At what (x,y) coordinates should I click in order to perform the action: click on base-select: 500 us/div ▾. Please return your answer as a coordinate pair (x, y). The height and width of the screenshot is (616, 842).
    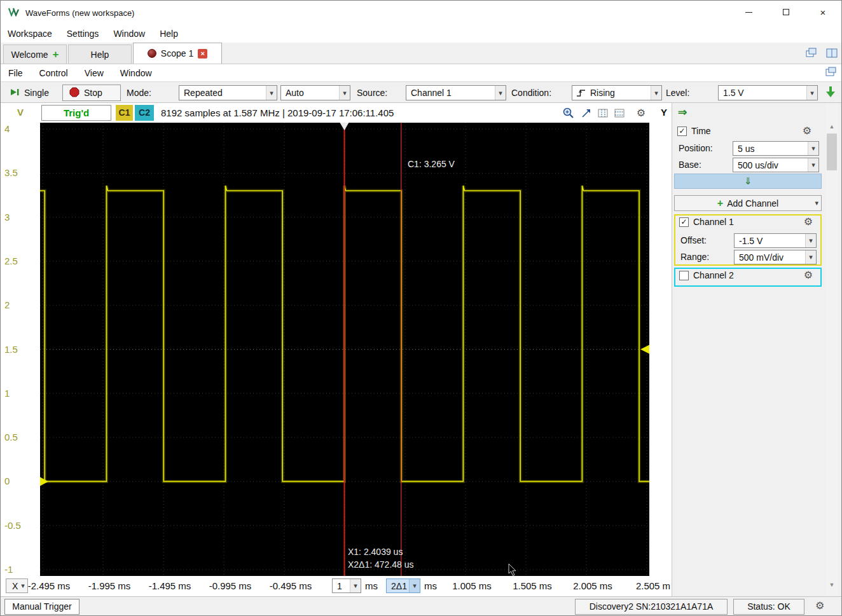
    Looking at the image, I should click on (776, 165).